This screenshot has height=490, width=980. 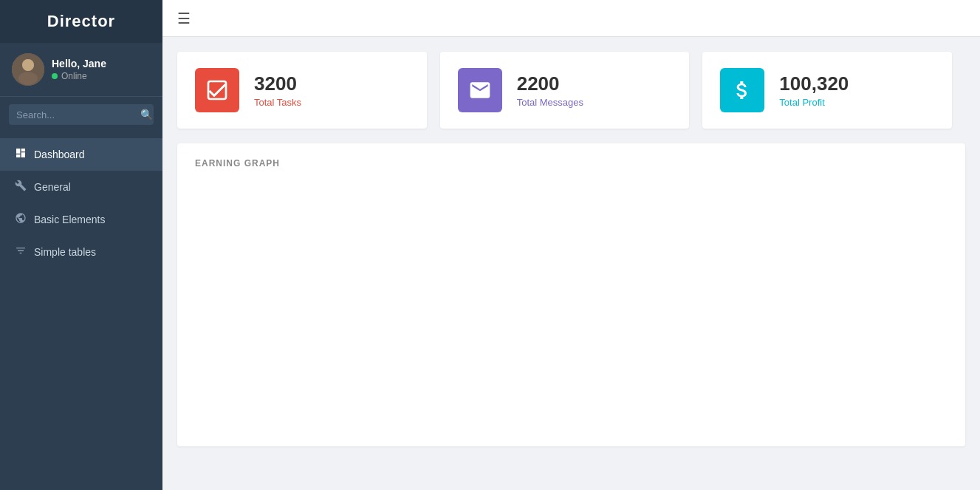 I want to click on stat-card-profit: 100,320 Total Profit, so click(x=827, y=90).